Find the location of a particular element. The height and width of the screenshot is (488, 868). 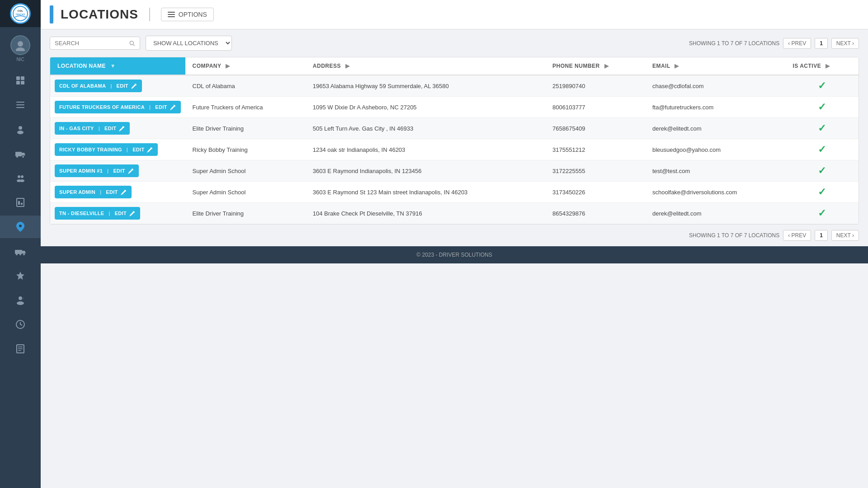

location-button: RICKY BOBBY TRAINING|EDIT is located at coordinates (106, 150).